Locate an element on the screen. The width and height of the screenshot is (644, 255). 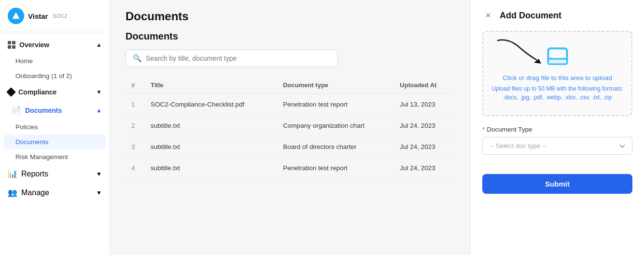
chevron-down-icon-3: ▼ is located at coordinates (99, 193).